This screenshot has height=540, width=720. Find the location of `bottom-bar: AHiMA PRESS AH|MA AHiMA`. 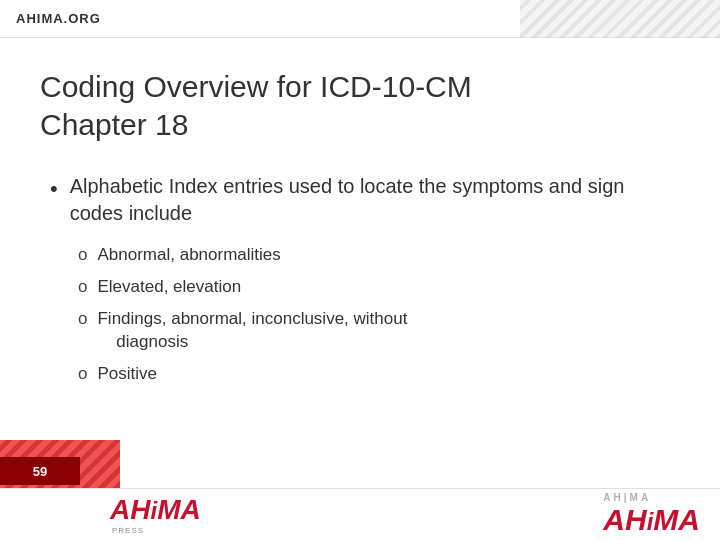

bottom-bar: AHiMA PRESS AH|MA AHiMA is located at coordinates (360, 514).